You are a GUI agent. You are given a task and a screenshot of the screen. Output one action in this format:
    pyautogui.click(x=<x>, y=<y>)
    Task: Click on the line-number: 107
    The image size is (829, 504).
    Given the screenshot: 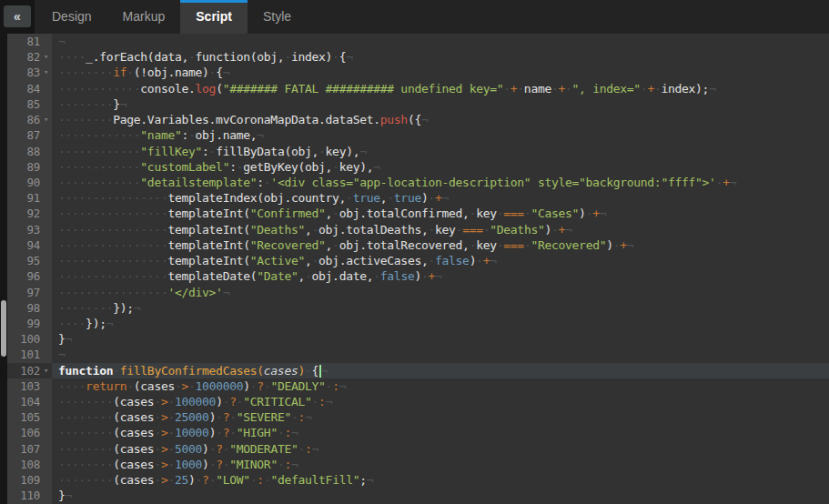 What is the action you would take?
    pyautogui.click(x=24, y=449)
    